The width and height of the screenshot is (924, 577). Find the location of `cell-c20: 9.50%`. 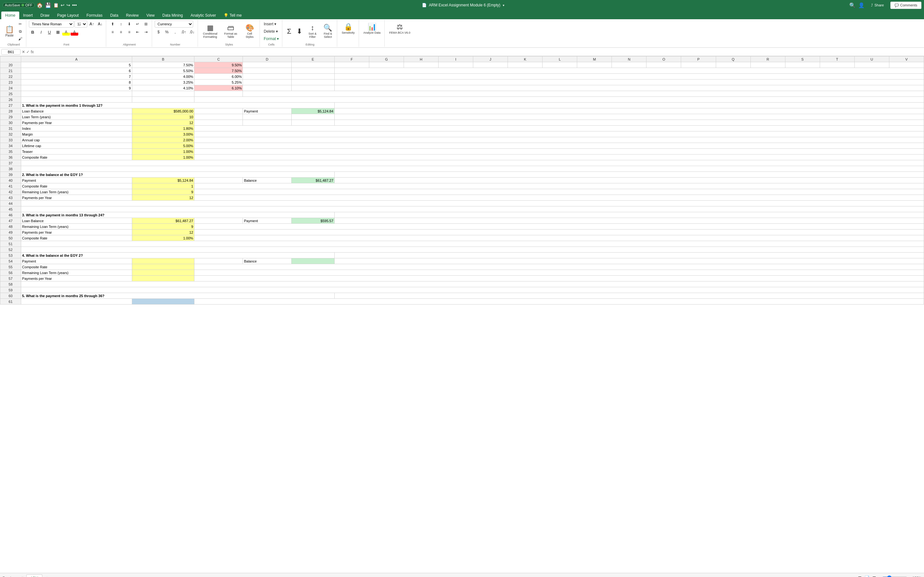

cell-c20: 9.50% is located at coordinates (218, 65).